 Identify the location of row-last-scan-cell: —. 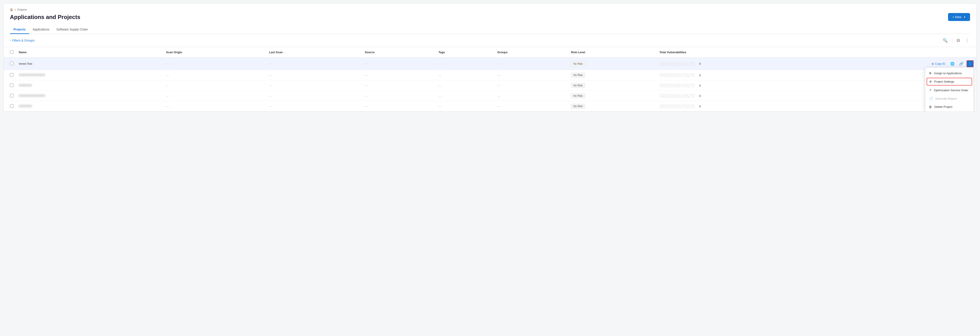
(314, 64).